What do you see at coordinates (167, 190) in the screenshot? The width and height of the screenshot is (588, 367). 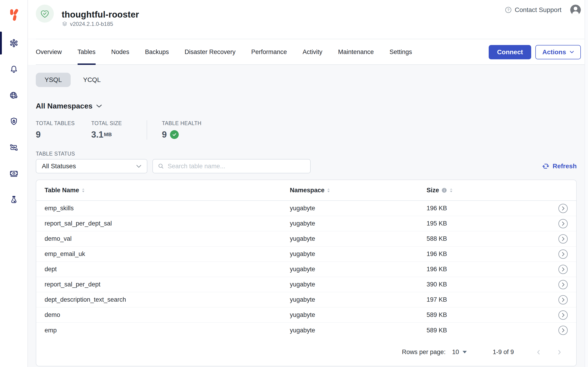 I see `column-header-table-name: Table Name` at bounding box center [167, 190].